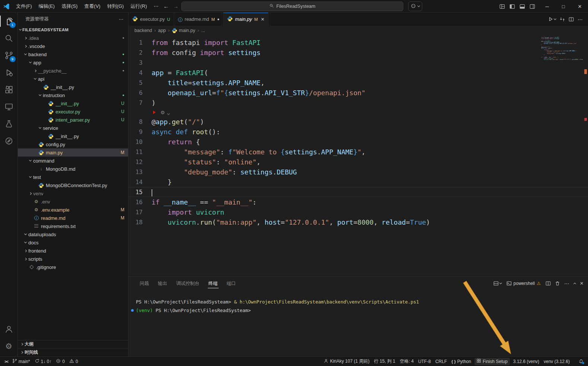  I want to click on breadcrumb-item: main.py, so click(183, 30).